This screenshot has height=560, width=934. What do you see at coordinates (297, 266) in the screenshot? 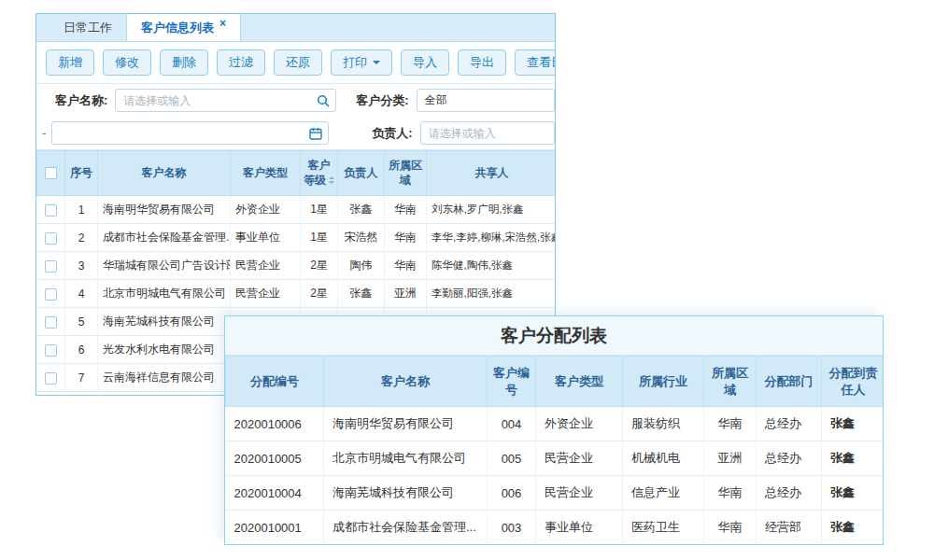
I see `table-row: 3 华瑞城有限公司广告设计部 民营企业 2星 陶伟 华南 陈华健,陶伟,张鑫` at bounding box center [297, 266].